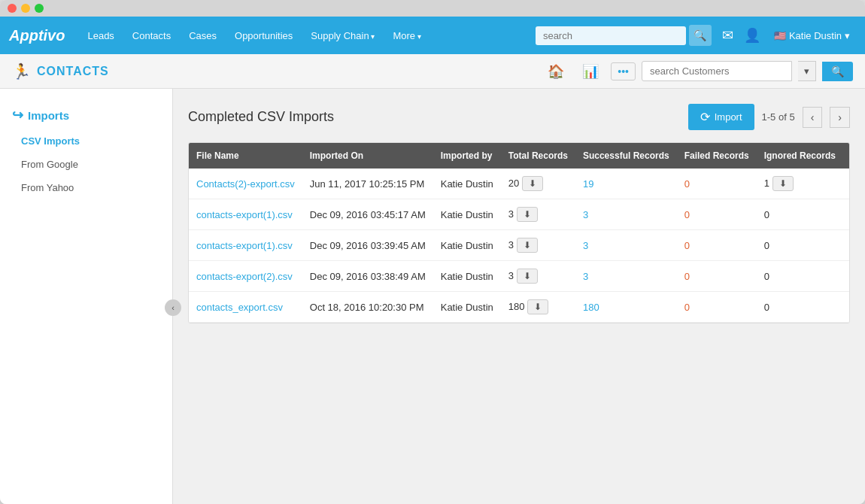 This screenshot has height=504, width=865. What do you see at coordinates (539, 245) in the screenshot?
I see `cell-total-records: 3 ⬇` at bounding box center [539, 245].